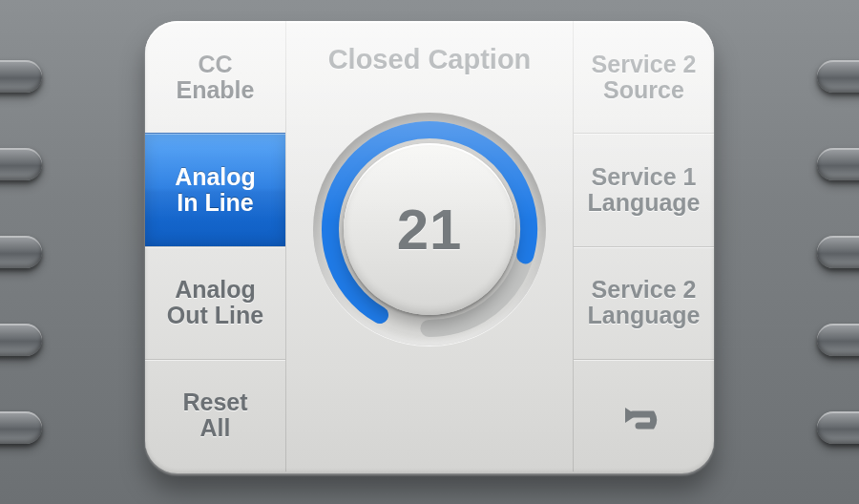  Describe the element at coordinates (216, 189) in the screenshot. I see `menu-analog-in-line: Analog In Line` at that location.